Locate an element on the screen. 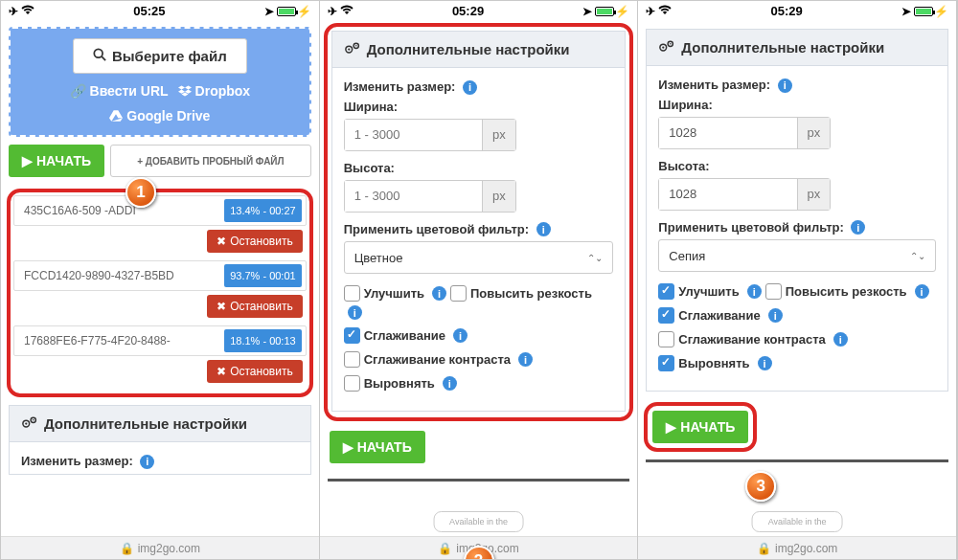 The image size is (958, 560). add-sample-button: + ДОБАВИТЬ ПРОБНЫЙ ФАЙЛ is located at coordinates (211, 161).